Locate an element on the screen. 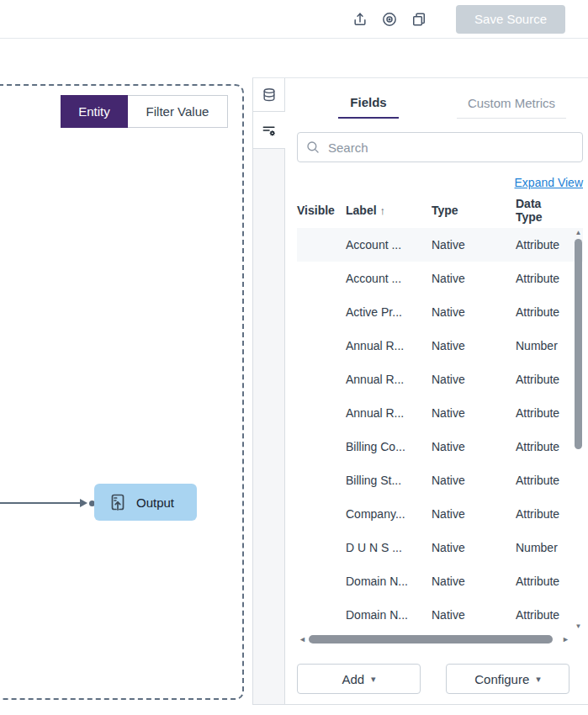 This screenshot has width=588, height=715. column-header-type: Type is located at coordinates (474, 210).